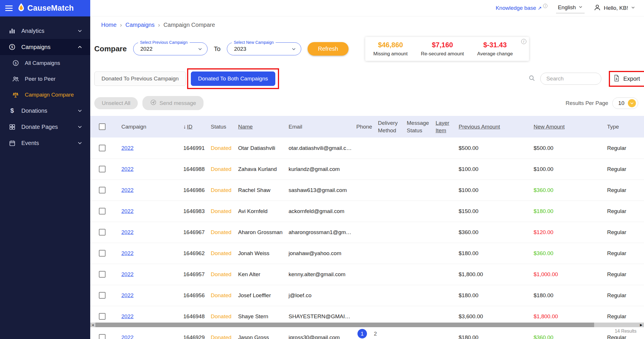 This screenshot has height=339, width=644. Describe the element at coordinates (320, 148) in the screenshot. I see `row-email: otar.datiashvili@gmail.com` at that location.